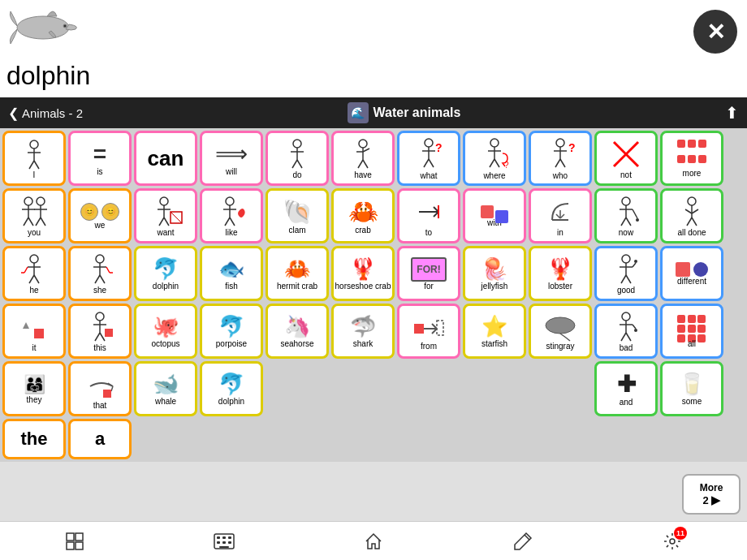  I want to click on more-number: 2, so click(705, 500).